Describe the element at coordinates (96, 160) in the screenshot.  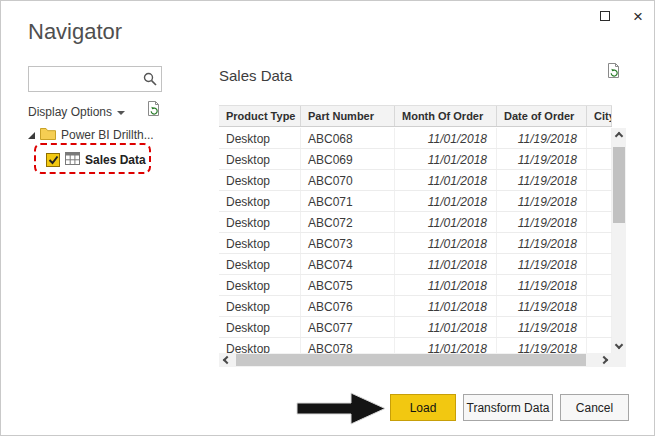
I see `tree-item-sales-data: Sales Data` at that location.